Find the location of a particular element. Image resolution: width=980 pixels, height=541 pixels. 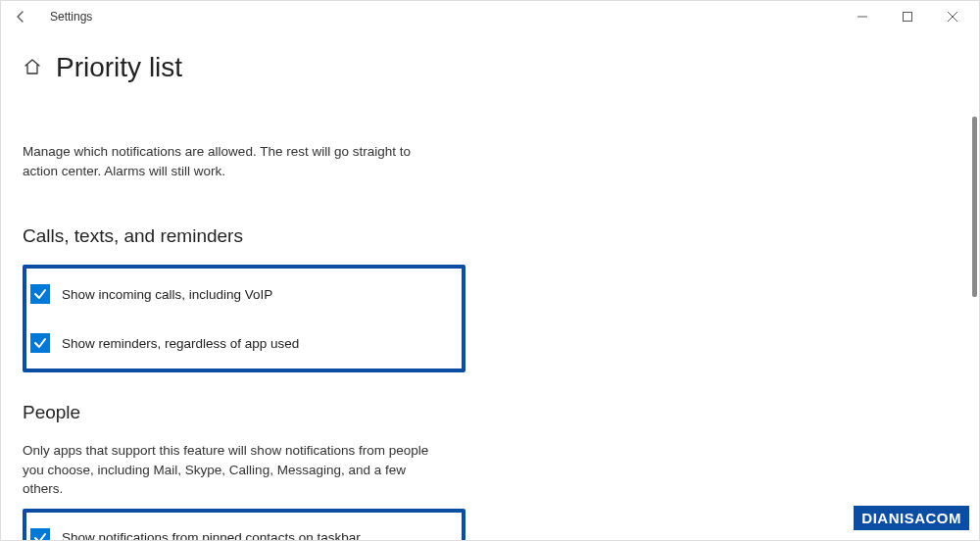

page-title: Priority list is located at coordinates (120, 68).